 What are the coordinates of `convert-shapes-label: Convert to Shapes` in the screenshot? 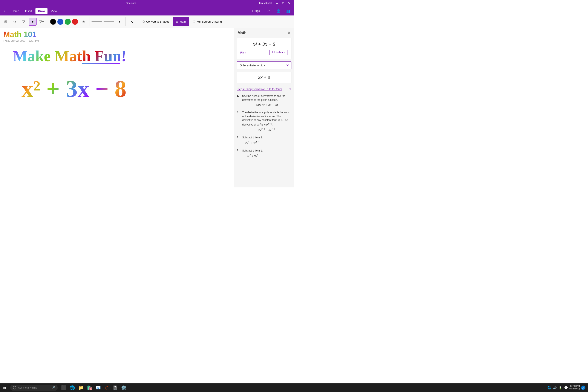 It's located at (158, 22).